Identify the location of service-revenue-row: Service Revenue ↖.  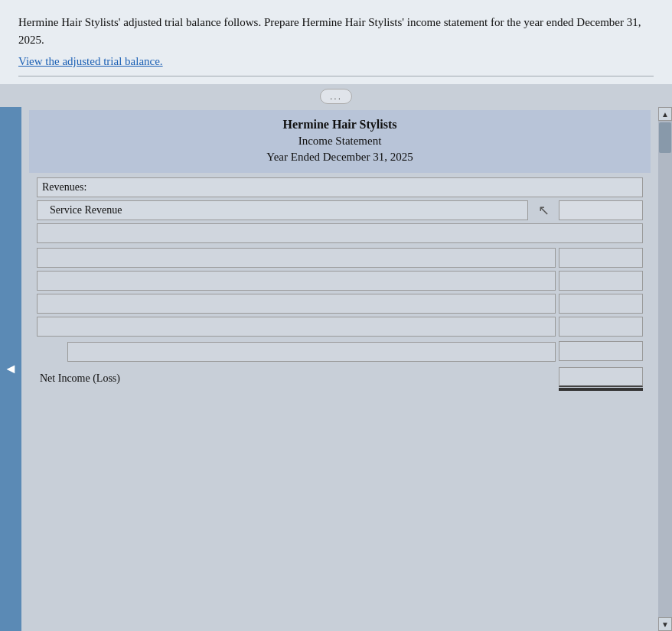
(340, 210).